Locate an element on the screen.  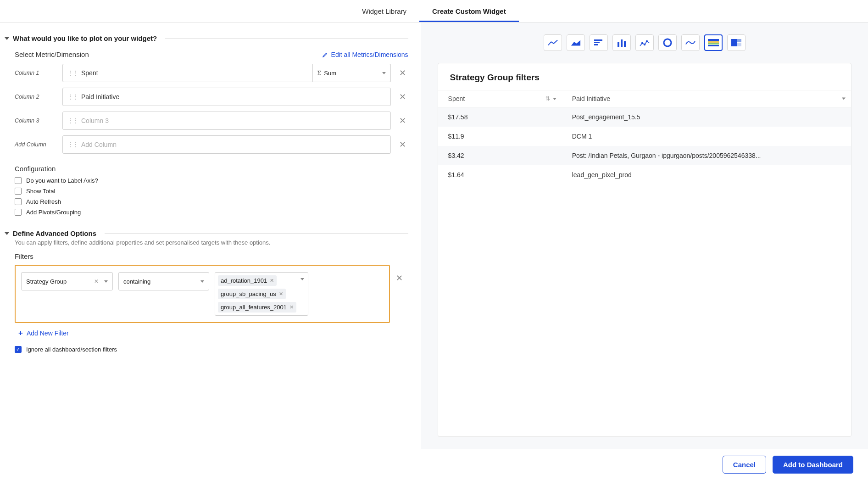
footer: Cancel Add to Dashboard is located at coordinates (434, 464).